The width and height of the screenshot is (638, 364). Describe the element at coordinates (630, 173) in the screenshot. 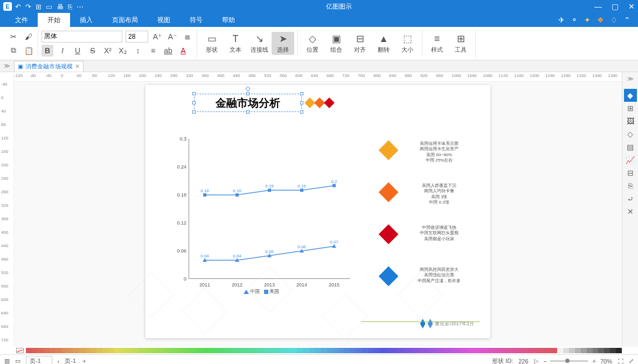

I see `sidepanel-item-6: ⊟` at that location.